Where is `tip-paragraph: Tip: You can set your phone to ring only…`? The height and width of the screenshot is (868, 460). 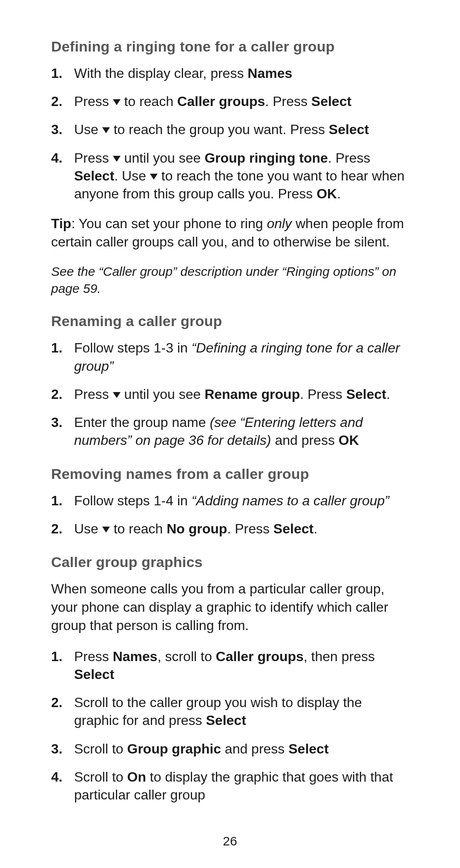
tip-paragraph: Tip: You can set your phone to ring only… is located at coordinates (230, 233).